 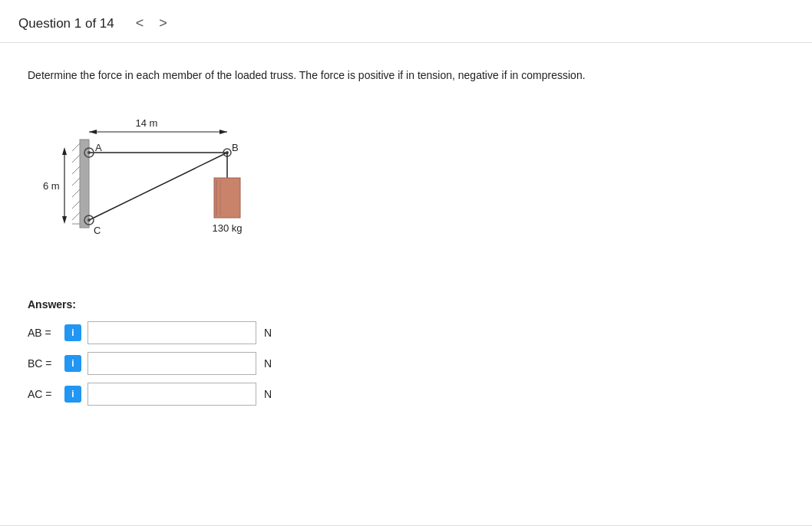 I want to click on ac-unit: N, so click(x=268, y=394).